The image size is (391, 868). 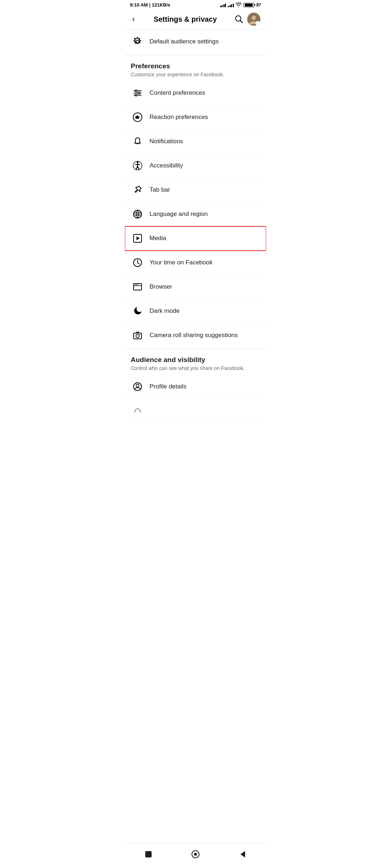 I want to click on setting-label-content-preferences: Content preferences, so click(x=177, y=93).